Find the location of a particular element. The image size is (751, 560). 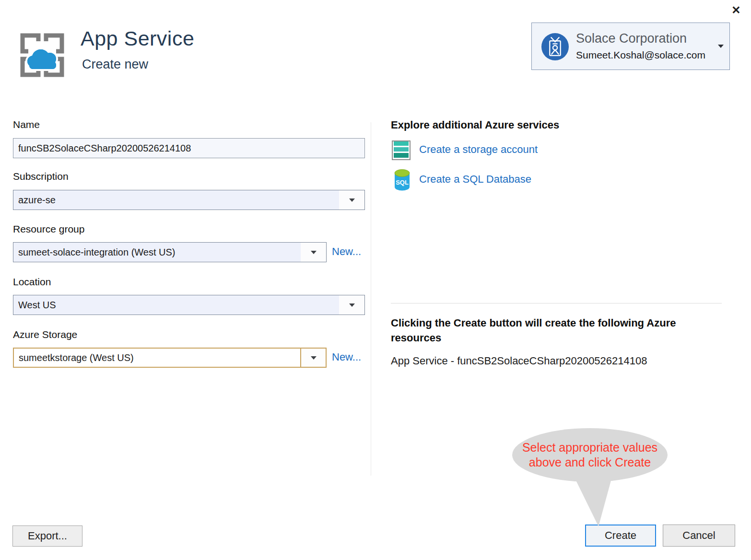

resource-group-label: Resource group is located at coordinates (49, 229).